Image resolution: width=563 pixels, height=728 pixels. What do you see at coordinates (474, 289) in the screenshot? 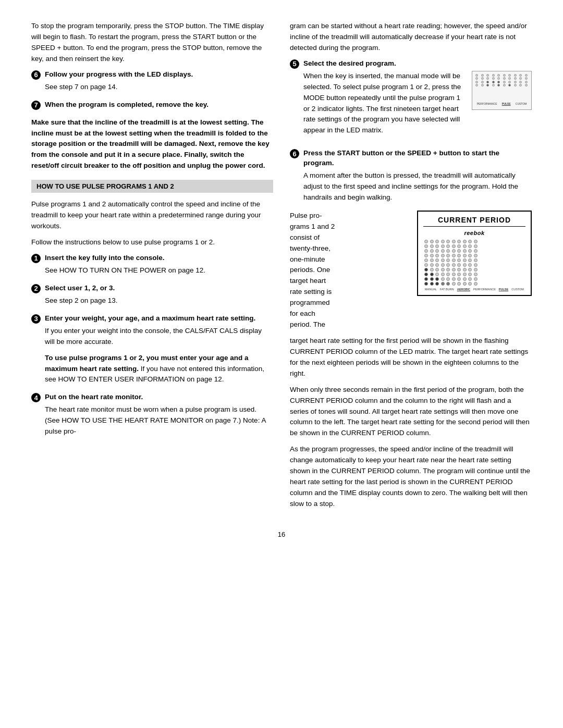
I see `cp-bottom-labels: MANUAL FAT BURN AEROBIC PERFORMANCE PULS…` at bounding box center [474, 289].